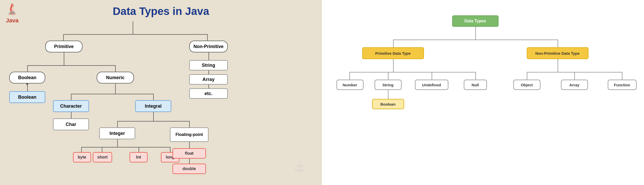 The image size is (644, 185). I want to click on node-array: Array, so click(208, 79).